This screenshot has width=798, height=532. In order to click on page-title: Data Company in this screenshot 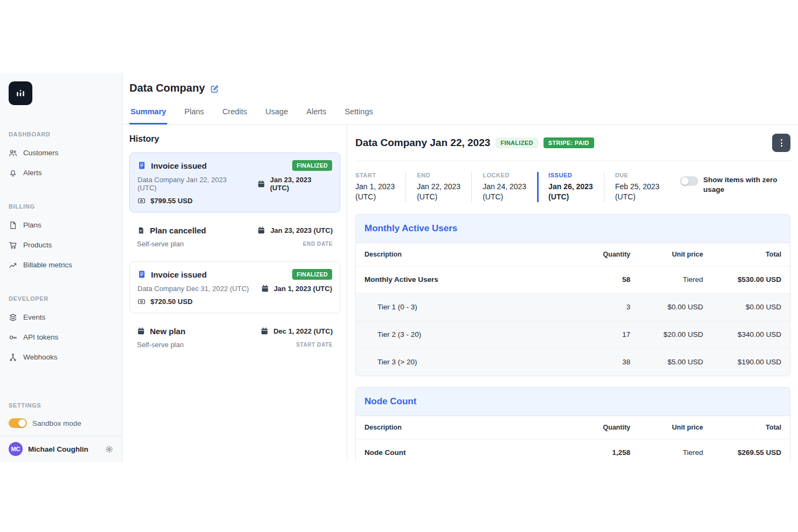, I will do `click(167, 88)`.